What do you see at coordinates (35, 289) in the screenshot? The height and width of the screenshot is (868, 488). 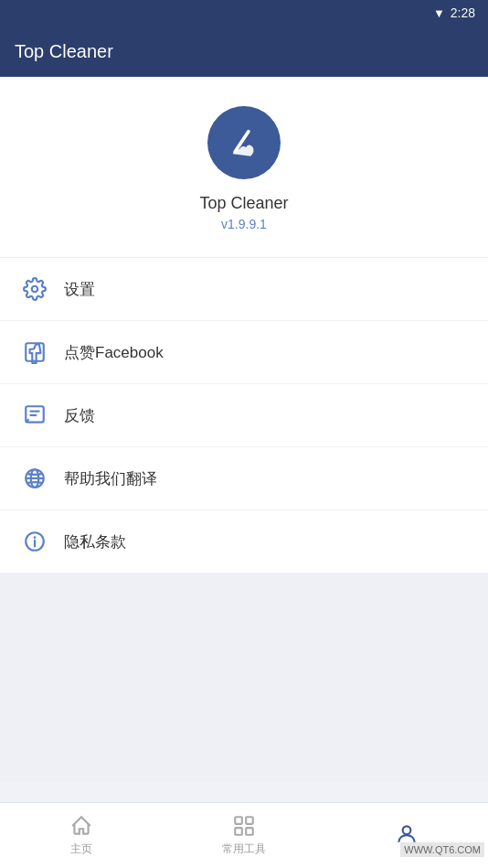 I see `gear-icon` at bounding box center [35, 289].